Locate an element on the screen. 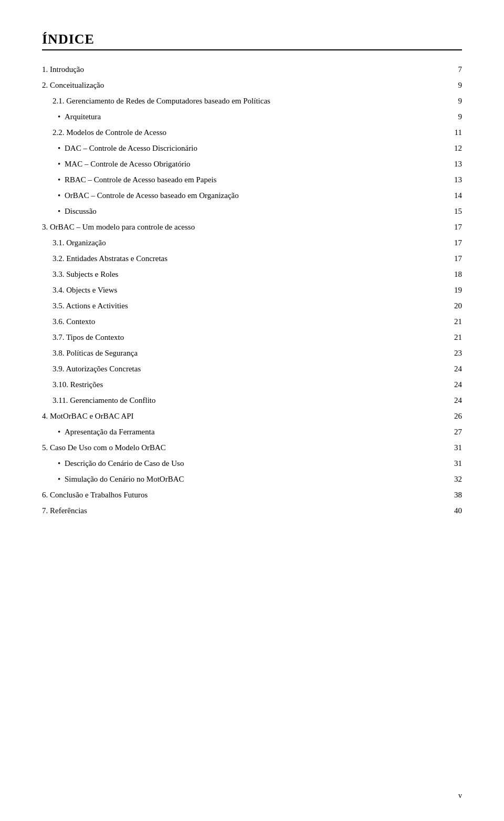 The height and width of the screenshot is (821, 504). entry-page: 14 is located at coordinates (452, 195).